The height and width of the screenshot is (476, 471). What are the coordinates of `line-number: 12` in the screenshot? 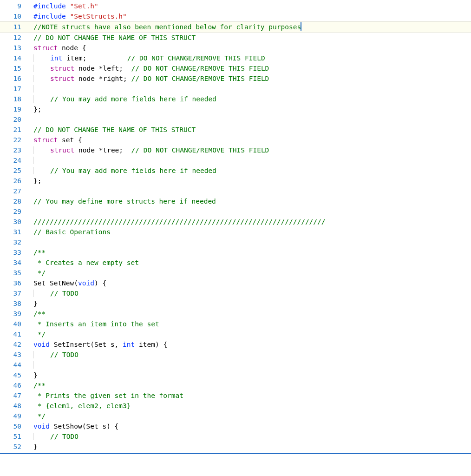 It's located at (14, 38).